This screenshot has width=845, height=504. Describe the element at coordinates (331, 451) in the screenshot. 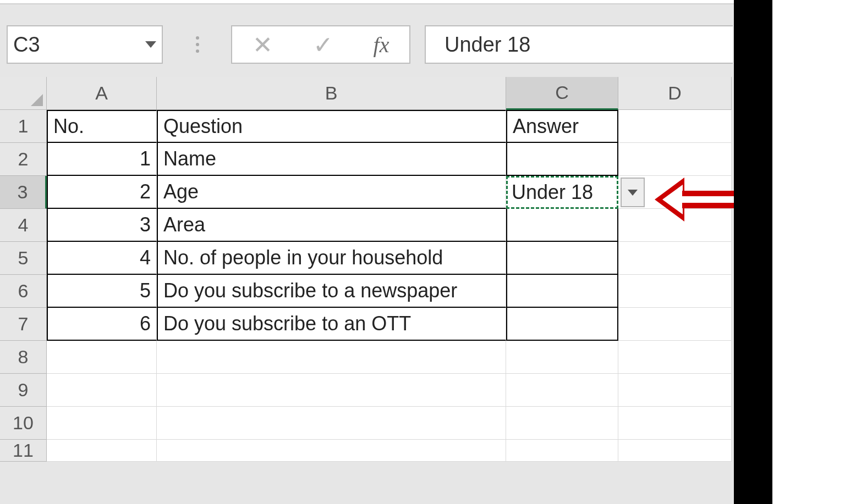

I see `cell-B11` at that location.